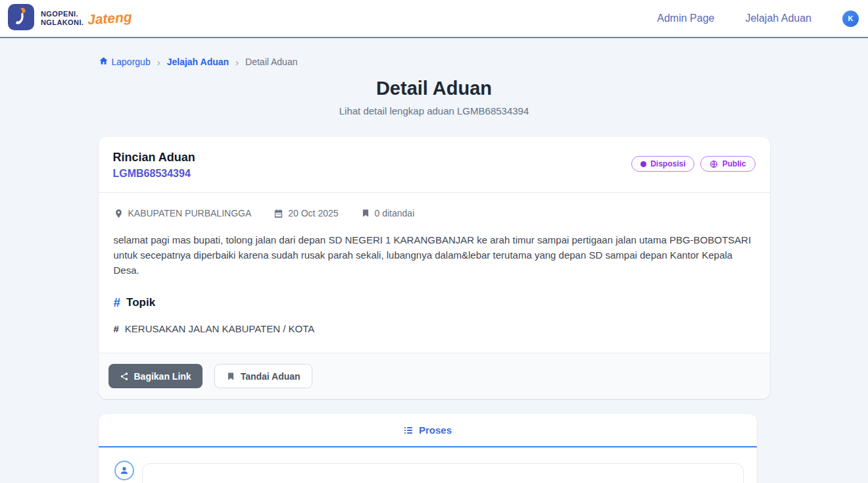 This screenshot has width=868, height=483. I want to click on breadcrumb-jelajah-link: Jelajah Aduan, so click(198, 62).